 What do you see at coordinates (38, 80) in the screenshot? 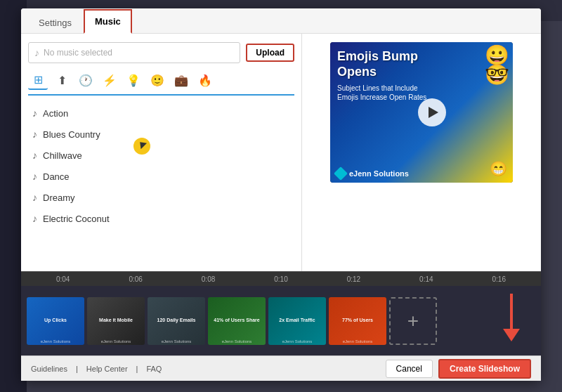
I see `cat-icon-grid: ⊞` at bounding box center [38, 80].